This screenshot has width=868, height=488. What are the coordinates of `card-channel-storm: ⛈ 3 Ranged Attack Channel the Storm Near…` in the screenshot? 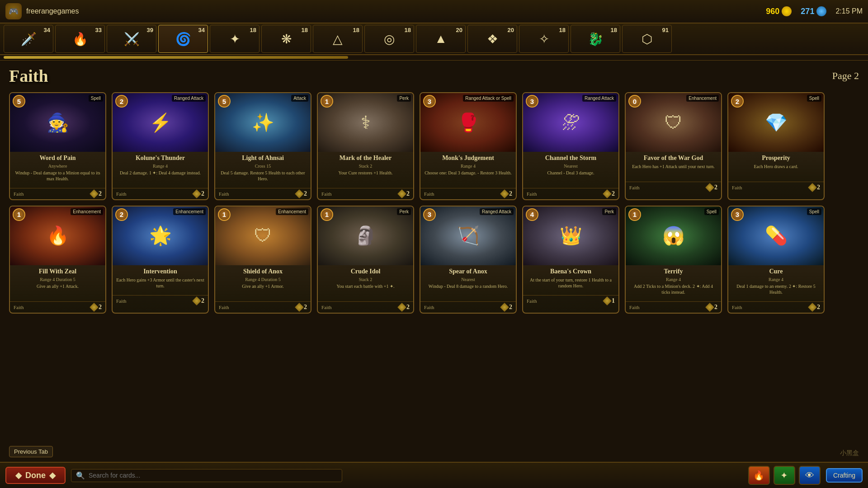 It's located at (571, 146).